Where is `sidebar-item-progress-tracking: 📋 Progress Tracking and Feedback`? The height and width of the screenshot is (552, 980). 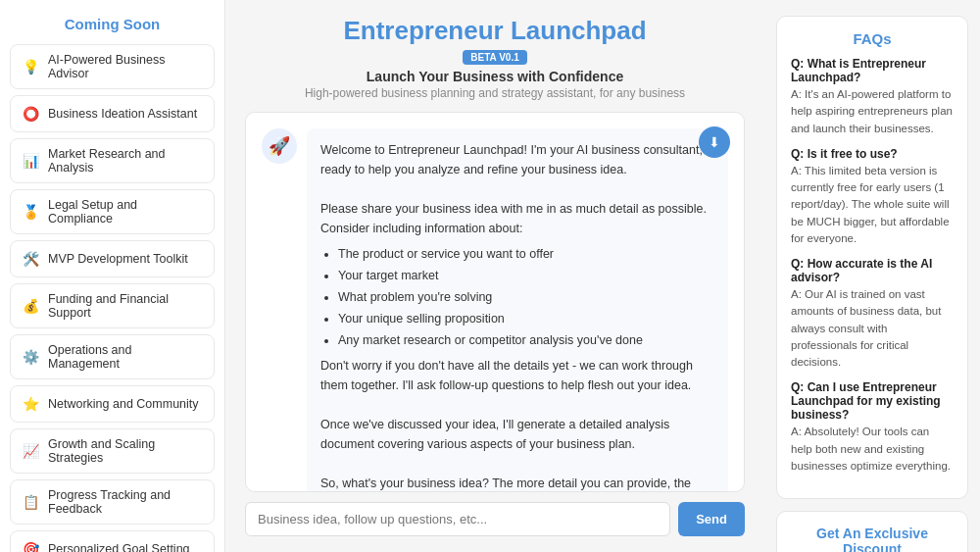
sidebar-item-progress-tracking: 📋 Progress Tracking and Feedback is located at coordinates (112, 502).